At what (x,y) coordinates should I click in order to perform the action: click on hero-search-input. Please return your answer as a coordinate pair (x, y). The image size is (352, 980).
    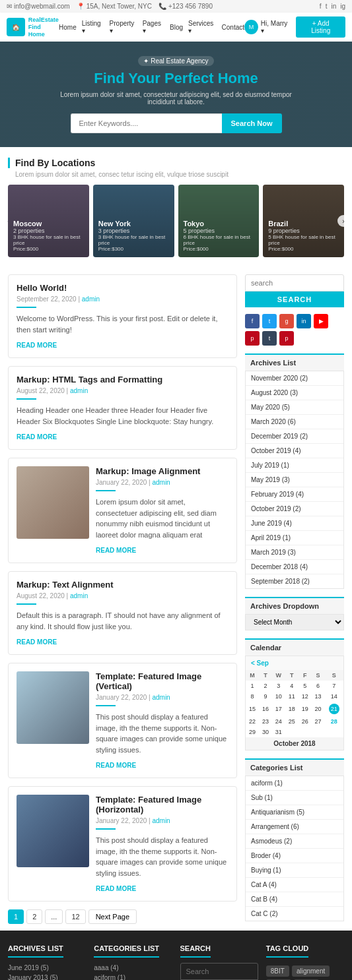
    Looking at the image, I should click on (147, 123).